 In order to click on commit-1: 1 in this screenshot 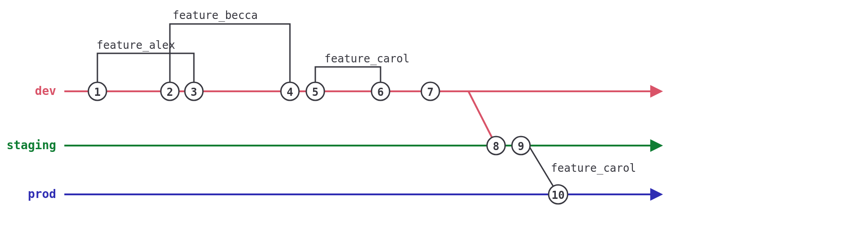, I will do `click(97, 91)`.